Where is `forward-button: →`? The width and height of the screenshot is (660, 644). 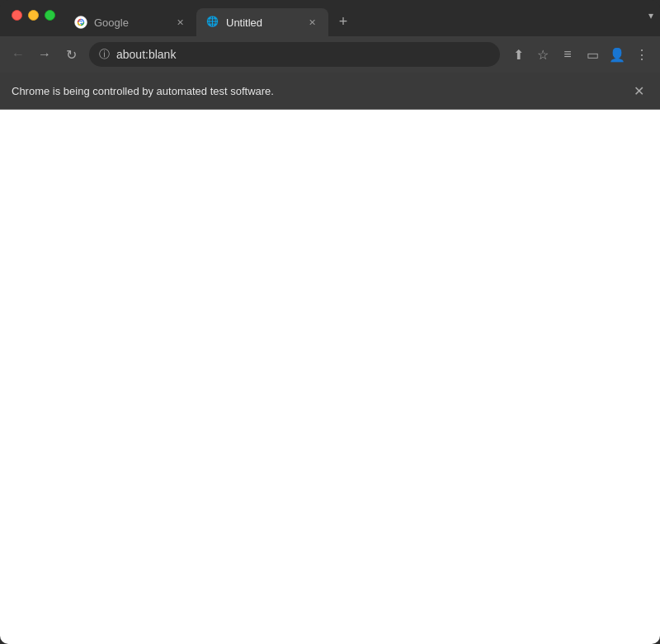
forward-button: → is located at coordinates (45, 54).